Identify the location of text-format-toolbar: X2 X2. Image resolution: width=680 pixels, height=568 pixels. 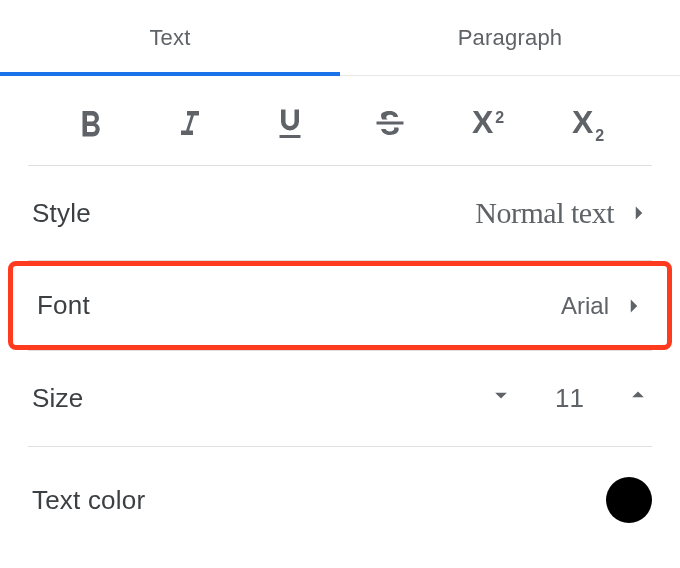
(340, 121).